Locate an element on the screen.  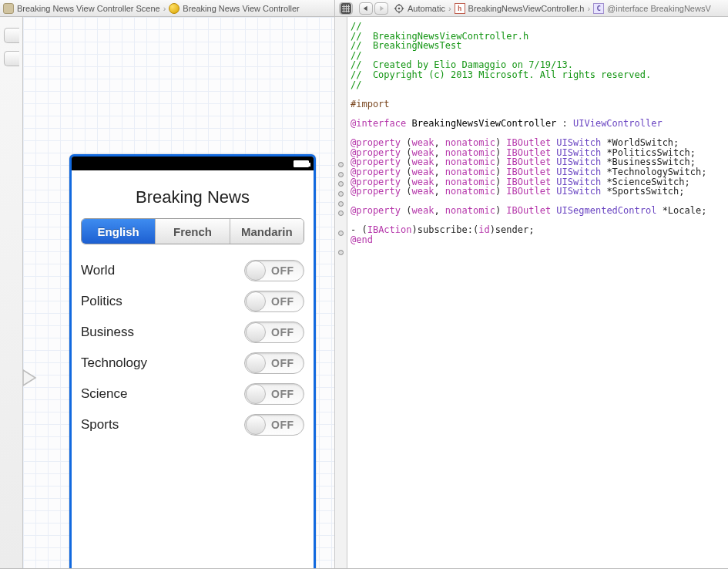
nav-forward-button is located at coordinates (381, 8).